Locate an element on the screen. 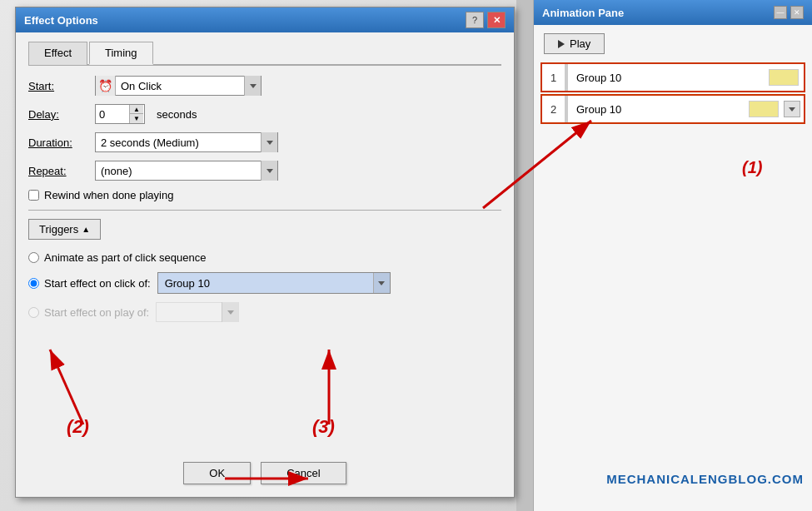  rewind-row: Rewind when done playing is located at coordinates (265, 195).